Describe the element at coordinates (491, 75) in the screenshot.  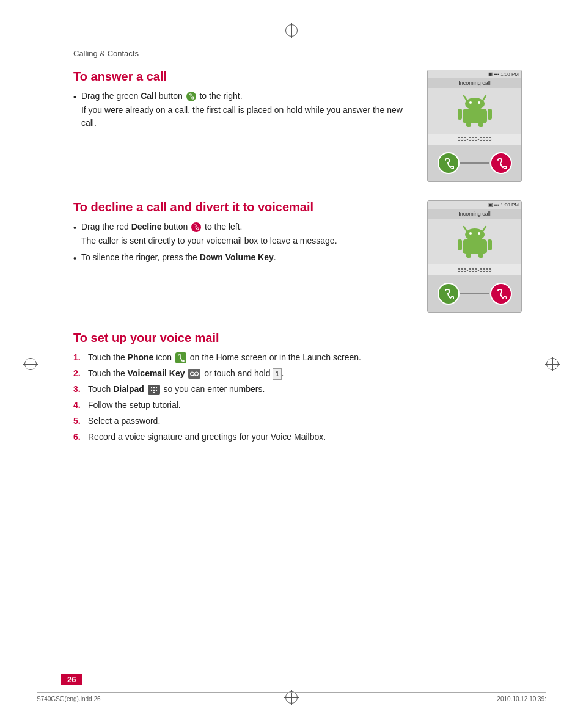
I see `mockup1-signal-icon: ▣` at that location.